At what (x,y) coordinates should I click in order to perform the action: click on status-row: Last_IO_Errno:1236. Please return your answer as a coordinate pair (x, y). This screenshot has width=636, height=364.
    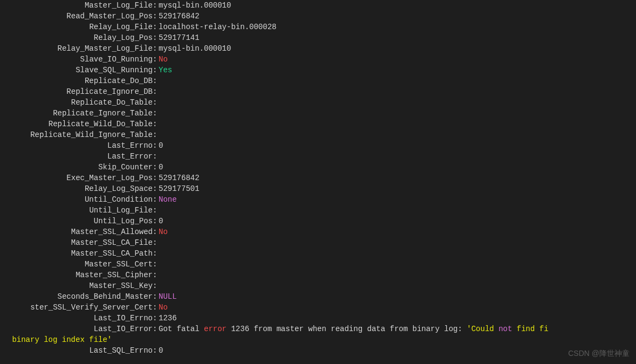
    Looking at the image, I should click on (318, 318).